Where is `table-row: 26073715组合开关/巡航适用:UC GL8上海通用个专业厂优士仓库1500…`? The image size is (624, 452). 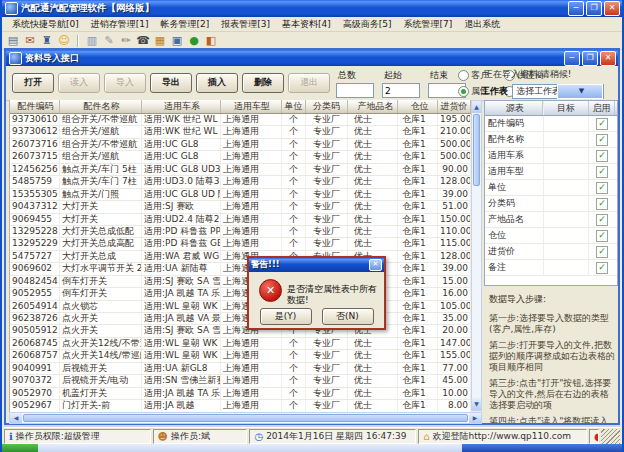
table-row: 26073715组合开关/巡航适用:UC GL8上海通用个专业厂优士仓库1500… is located at coordinates (240, 157).